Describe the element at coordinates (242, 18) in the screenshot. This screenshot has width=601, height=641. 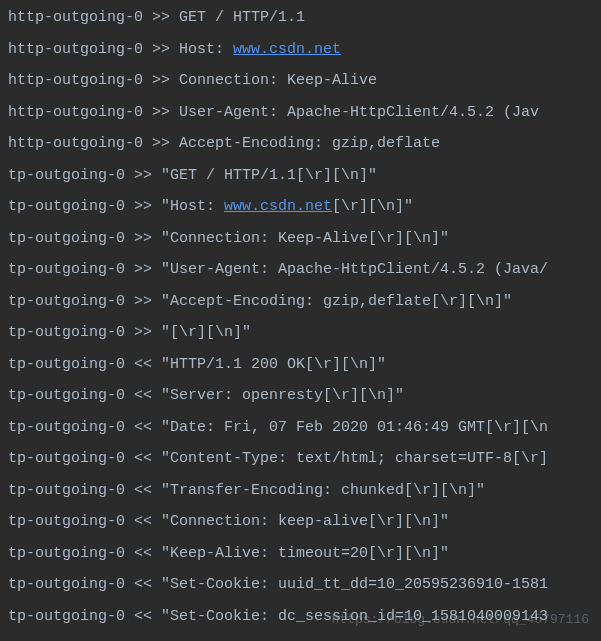
I see `log-text: GET / HTTP/1.1` at that location.